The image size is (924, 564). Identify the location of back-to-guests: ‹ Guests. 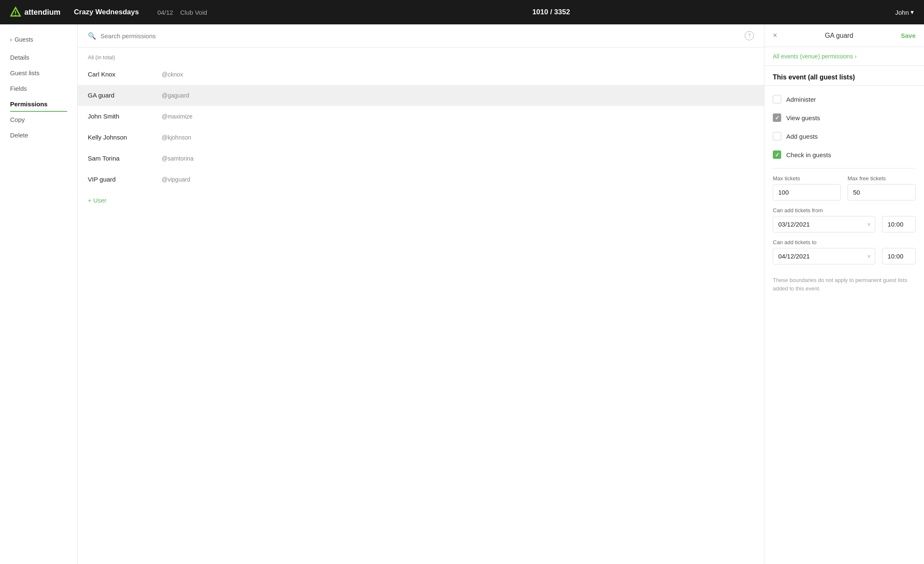
(39, 41).